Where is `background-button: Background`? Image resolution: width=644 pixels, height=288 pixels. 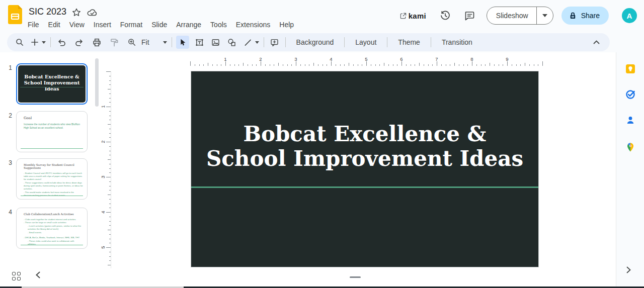 background-button: Background is located at coordinates (315, 42).